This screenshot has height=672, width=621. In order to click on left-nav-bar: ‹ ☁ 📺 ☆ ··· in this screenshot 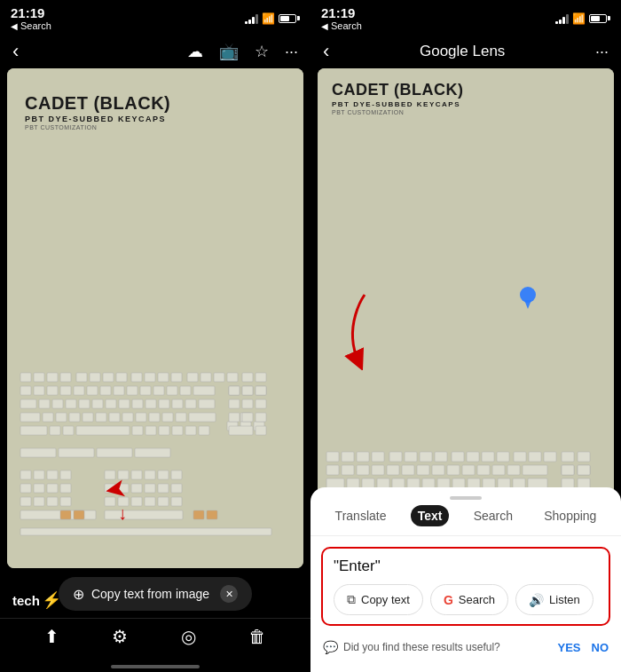, I will do `click(155, 51)`.